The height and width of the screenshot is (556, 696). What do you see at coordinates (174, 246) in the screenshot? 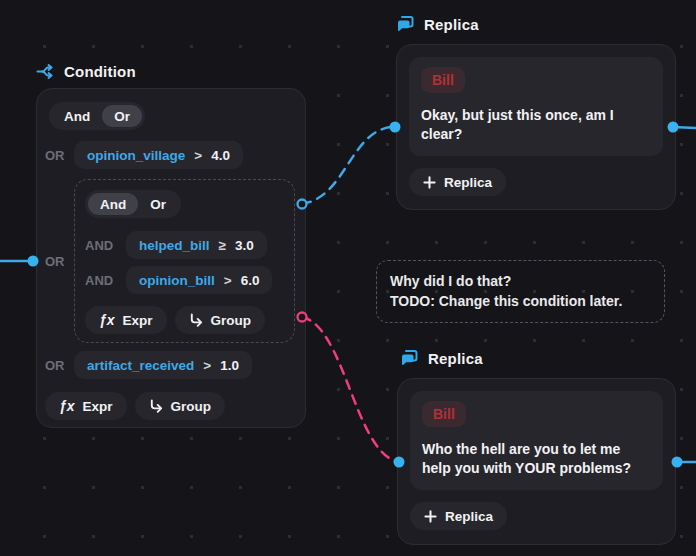
I see `expression-variable: helped_bill` at bounding box center [174, 246].